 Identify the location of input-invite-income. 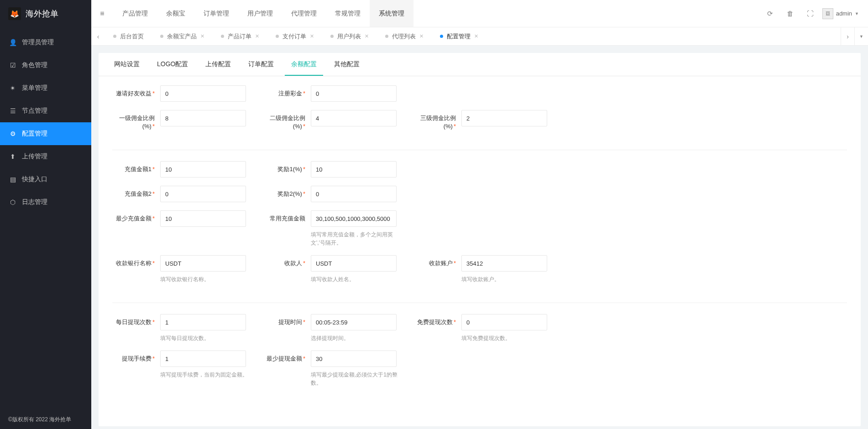
(203, 94).